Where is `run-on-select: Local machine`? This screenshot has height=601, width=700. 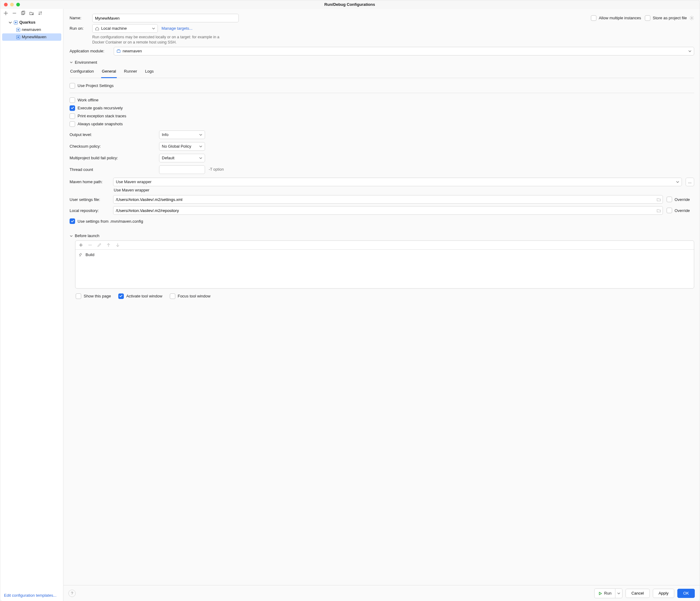
run-on-select: Local machine is located at coordinates (125, 28).